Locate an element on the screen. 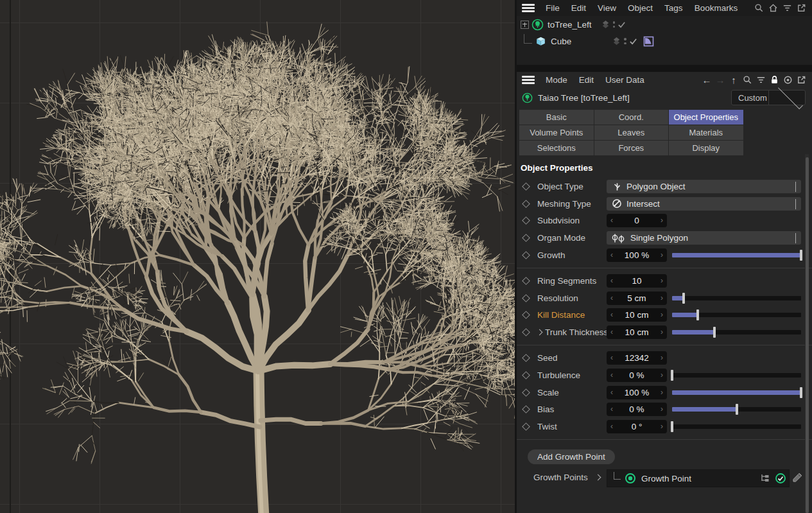 The image size is (812, 513). bias-stepper: 0 % is located at coordinates (637, 410).